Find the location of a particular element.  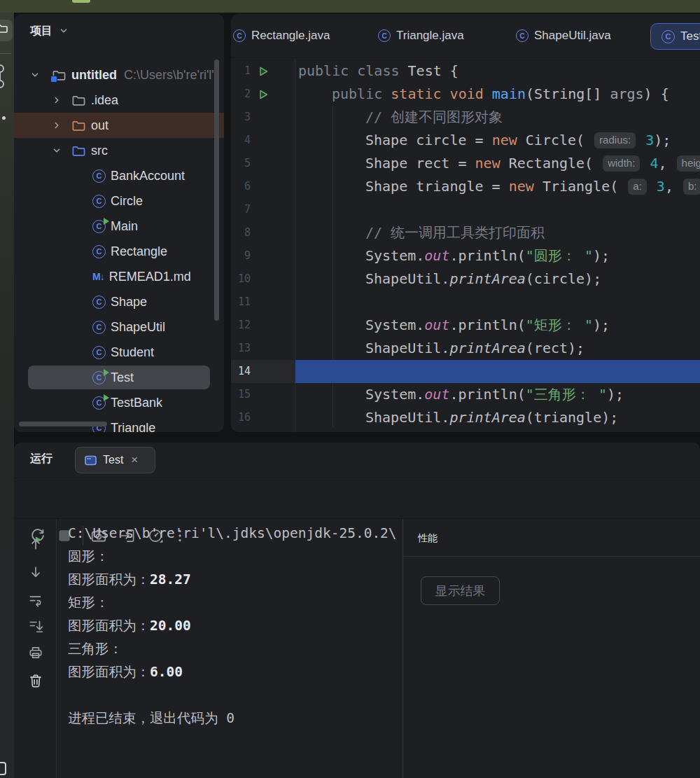

soft-wrap-button is located at coordinates (36, 600).